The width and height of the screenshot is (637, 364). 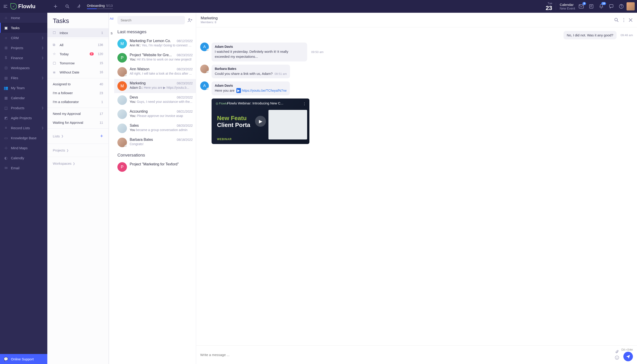 I want to click on task-row-label: Tomorrow, so click(x=67, y=63).